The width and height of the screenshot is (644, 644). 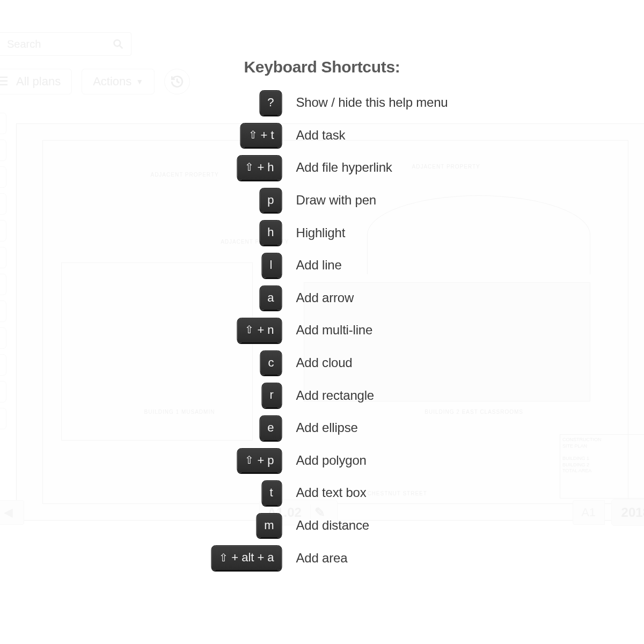 What do you see at coordinates (324, 363) in the screenshot?
I see `shortcut-description: Add cloud` at bounding box center [324, 363].